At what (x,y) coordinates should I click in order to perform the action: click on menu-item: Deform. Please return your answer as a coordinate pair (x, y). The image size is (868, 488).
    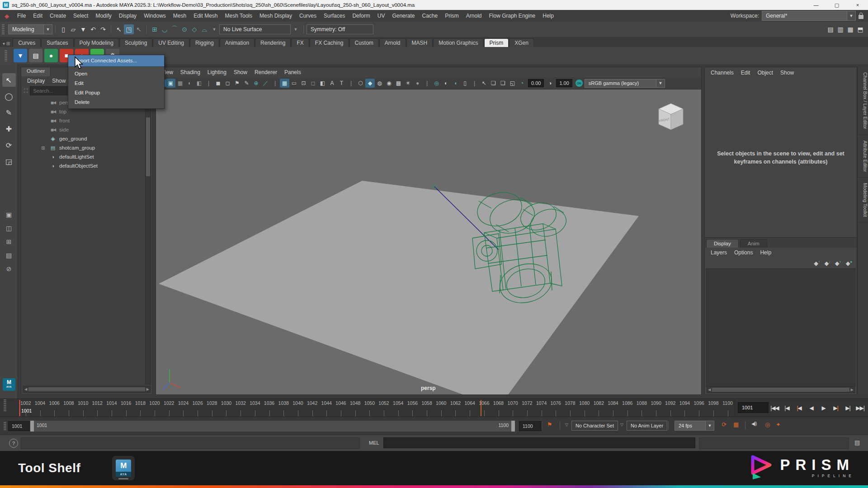
    Looking at the image, I should click on (361, 16).